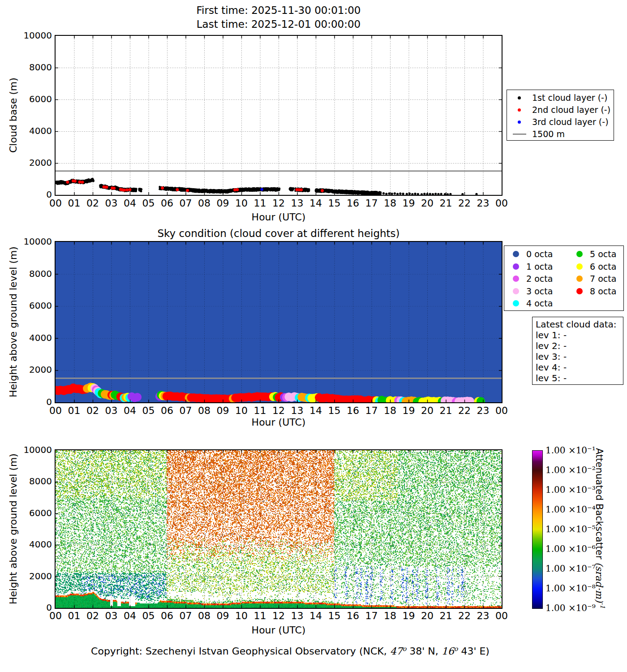 The width and height of the screenshot is (627, 672). I want to click on colorbar-tick-label: 1.00 ×10⁻⁸, so click(571, 588).